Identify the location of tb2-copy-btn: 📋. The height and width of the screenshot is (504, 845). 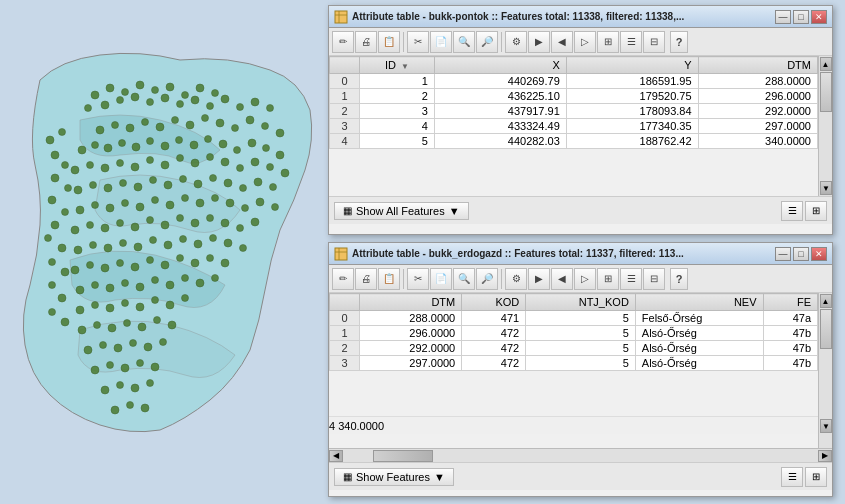
(389, 279).